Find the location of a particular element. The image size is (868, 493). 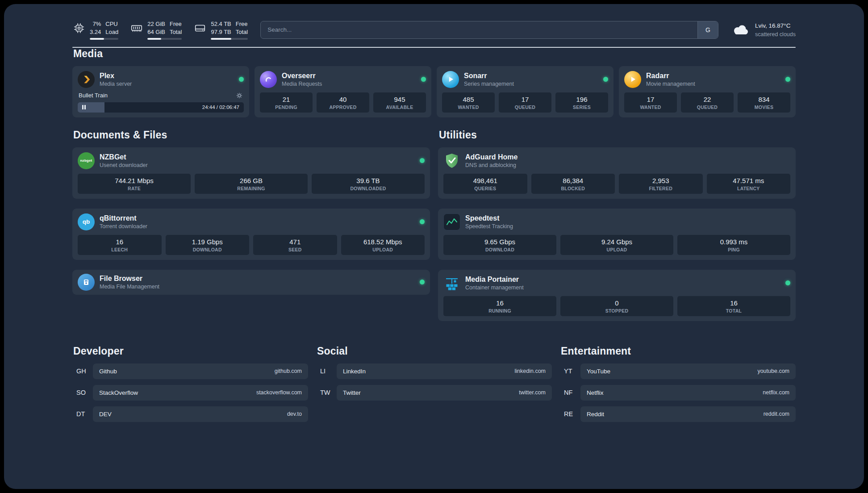

bookmark-item-stackoverflow: SO StackOverflow stackoverflow.com is located at coordinates (190, 393).